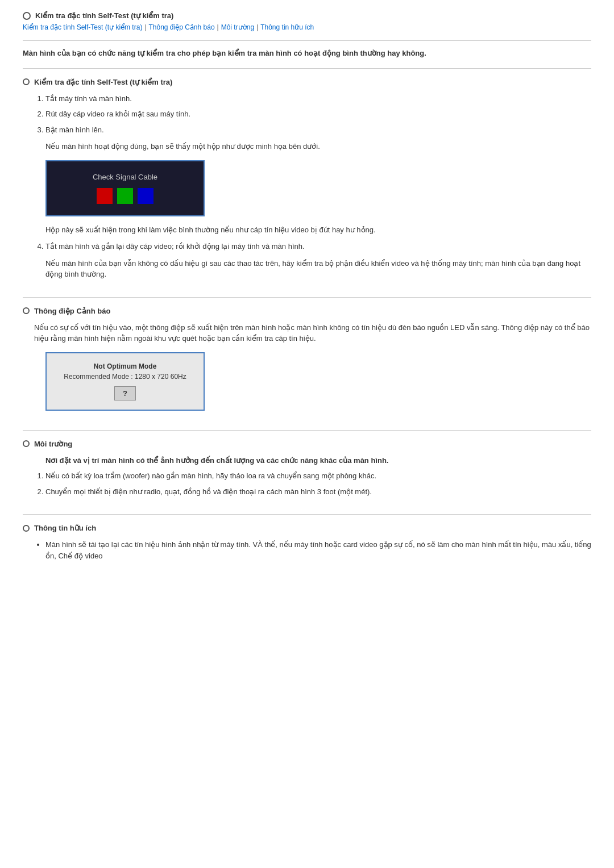 The image size is (614, 868). Describe the element at coordinates (307, 546) in the screenshot. I see `section-useful-info: Thông tin hữu ích Màn hình sẽ tái tạo lạ…` at that location.